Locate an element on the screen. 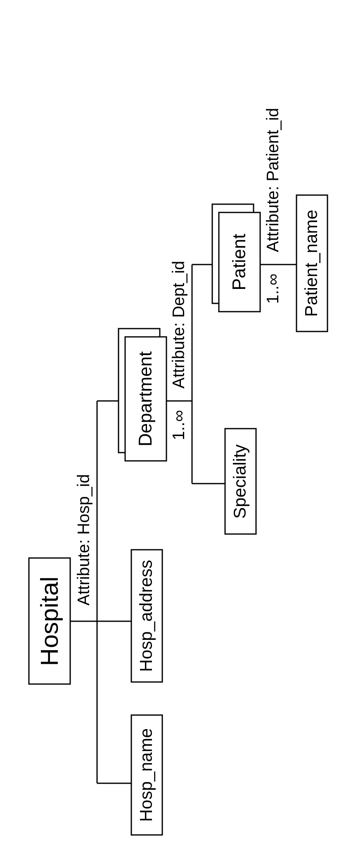 This screenshot has width=351, height=868. node-speciality: Speciality is located at coordinates (240, 481).